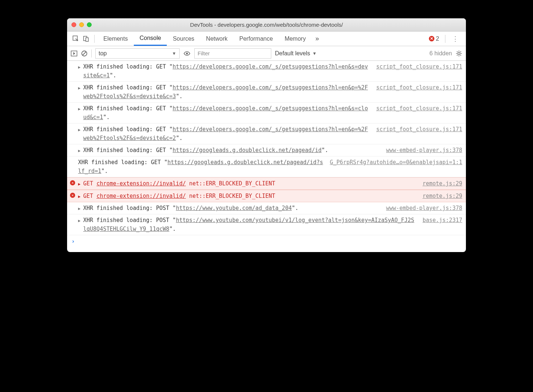 The height and width of the screenshot is (392, 533). What do you see at coordinates (266, 25) in the screenshot?
I see `titlebar: DevTools - developers.google.com/web/too…` at bounding box center [266, 25].